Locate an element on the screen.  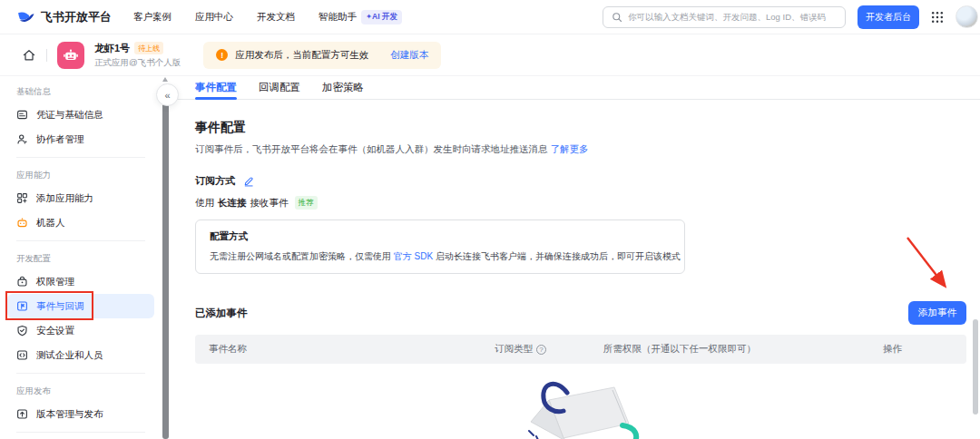
column-event-name: 事件名称 is located at coordinates (352, 349).